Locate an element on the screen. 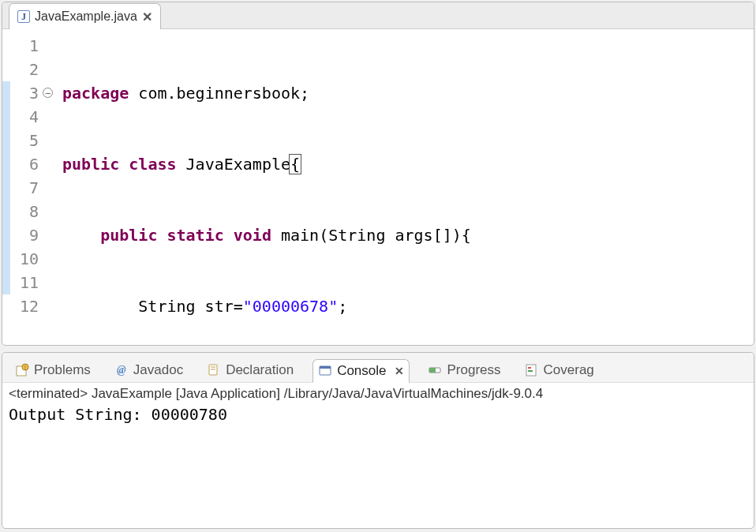  tab-progress: Progress is located at coordinates (465, 370).